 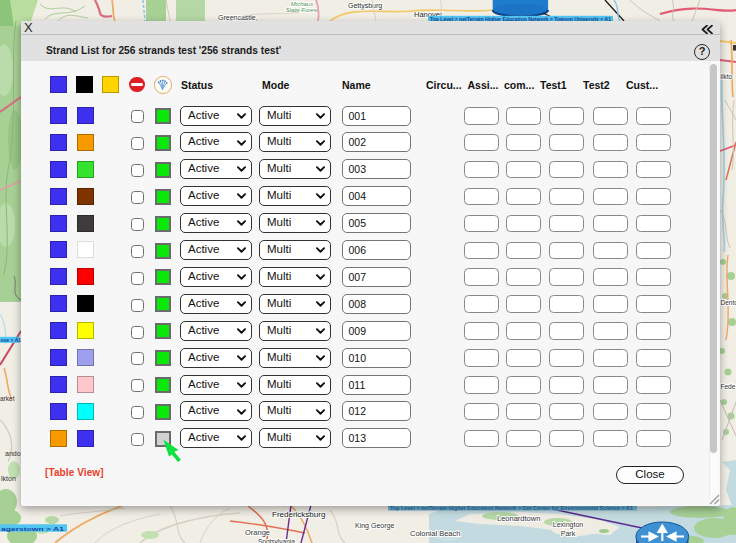 I want to click on svg-text: ilkto, so click(x=727, y=76).